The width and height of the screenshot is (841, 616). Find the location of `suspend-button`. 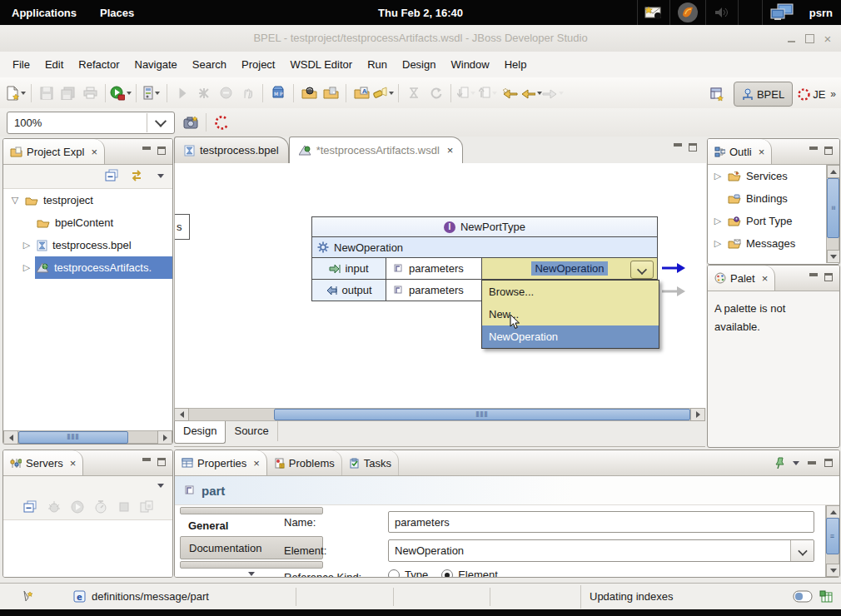

suspend-button is located at coordinates (247, 93).